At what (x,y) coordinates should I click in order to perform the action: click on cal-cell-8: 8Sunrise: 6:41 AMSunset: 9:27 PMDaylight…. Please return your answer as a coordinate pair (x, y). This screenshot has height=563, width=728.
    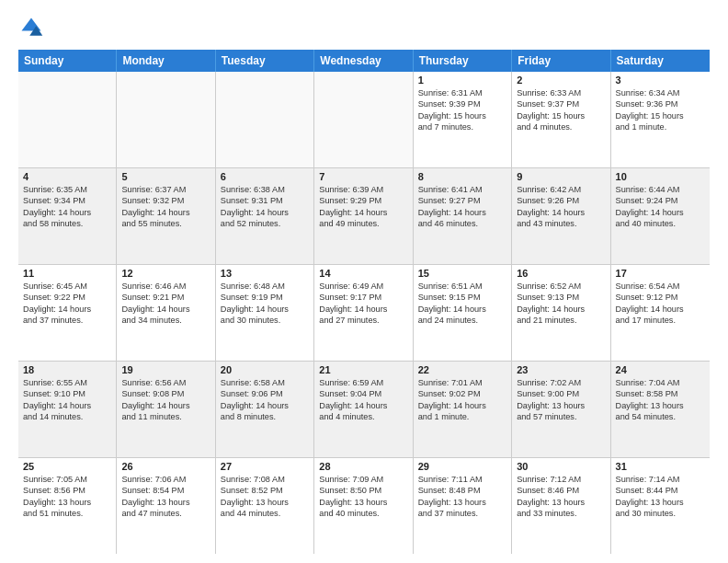
    Looking at the image, I should click on (463, 216).